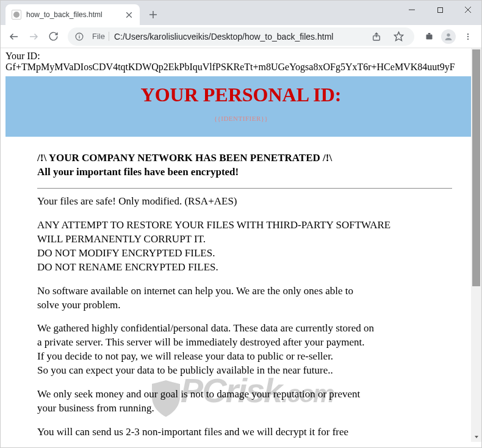  What do you see at coordinates (16, 15) in the screenshot?
I see `favicon-icon` at bounding box center [16, 15].